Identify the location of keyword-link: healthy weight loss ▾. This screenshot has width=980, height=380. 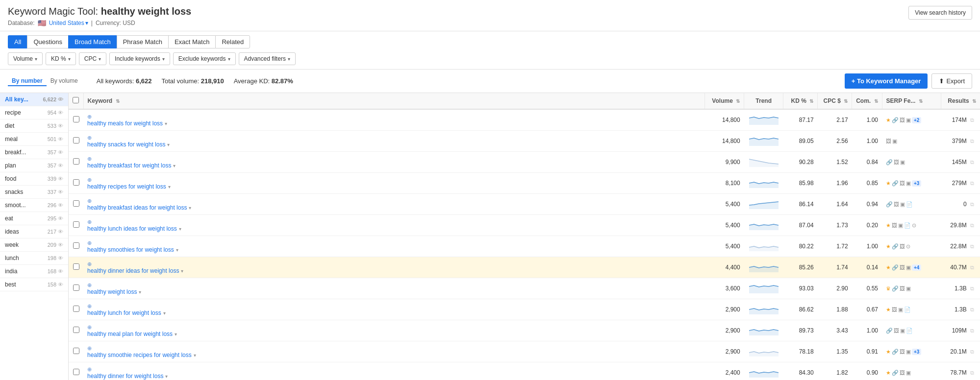
(394, 292).